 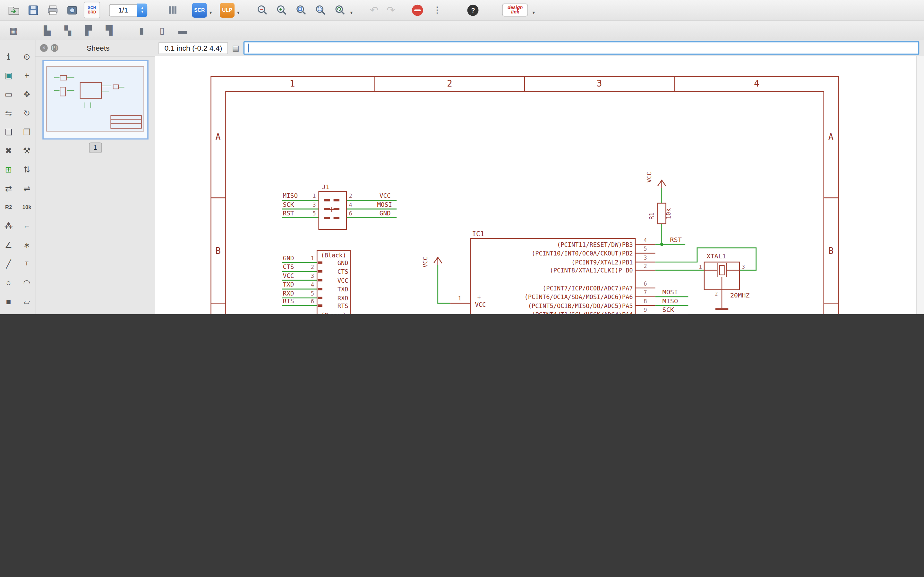 I want to click on redo-icon: ↷, so click(x=391, y=10).